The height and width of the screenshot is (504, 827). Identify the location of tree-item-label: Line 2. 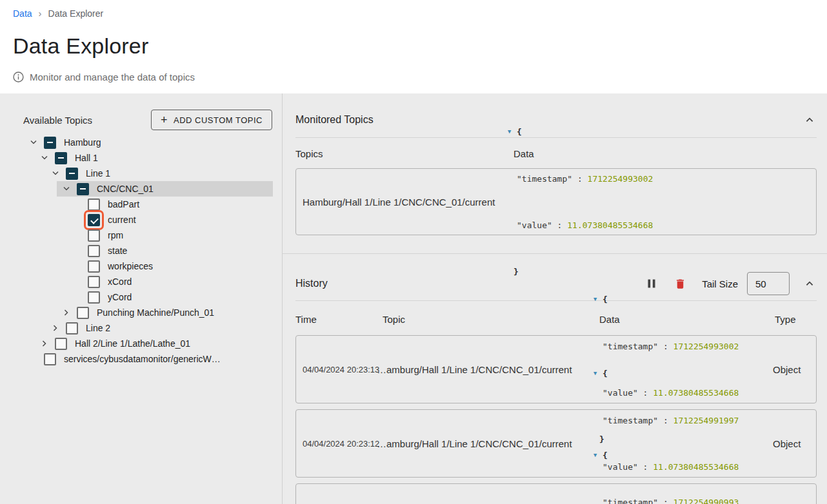
(98, 328).